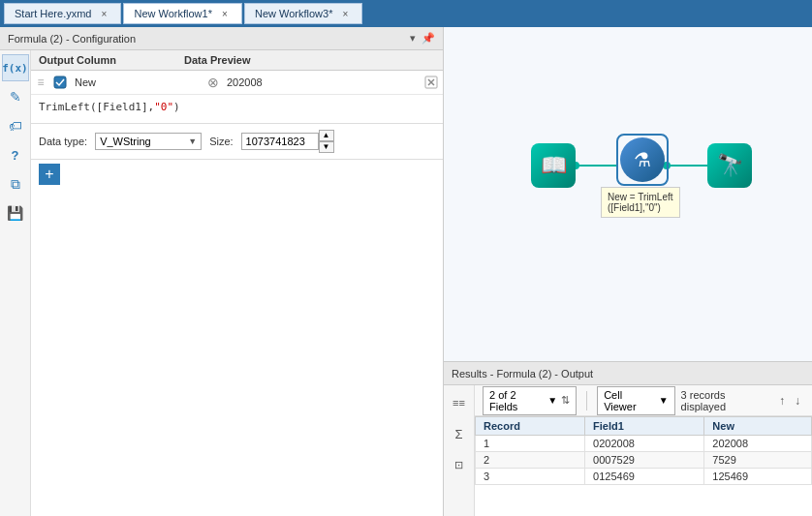 The width and height of the screenshot is (812, 516). I want to click on size-input, so click(280, 141).